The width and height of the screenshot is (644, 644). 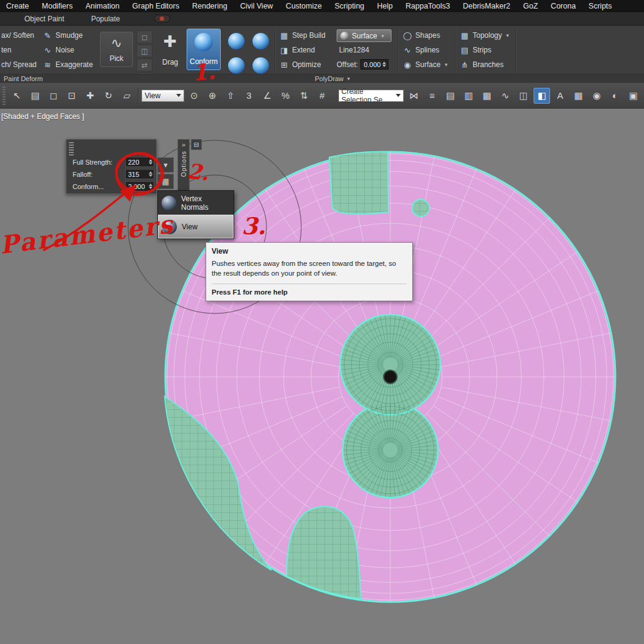 What do you see at coordinates (170, 62) in the screenshot?
I see `drag-label: Drag` at bounding box center [170, 62].